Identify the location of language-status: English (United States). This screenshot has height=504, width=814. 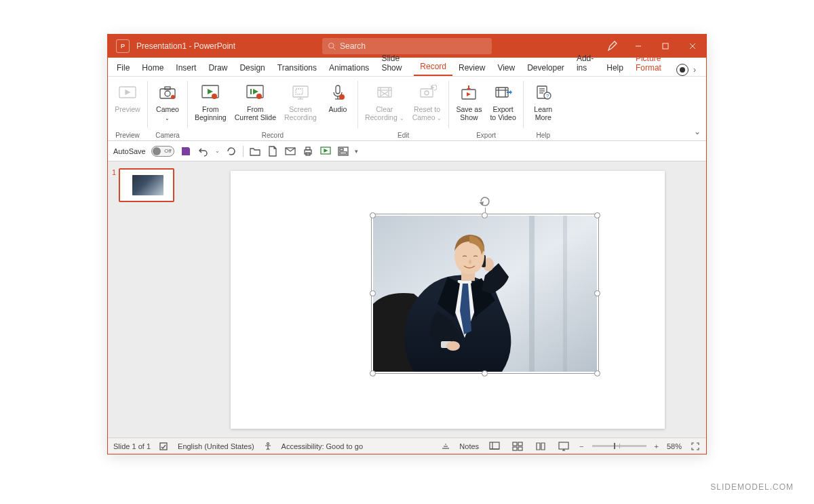
(216, 446).